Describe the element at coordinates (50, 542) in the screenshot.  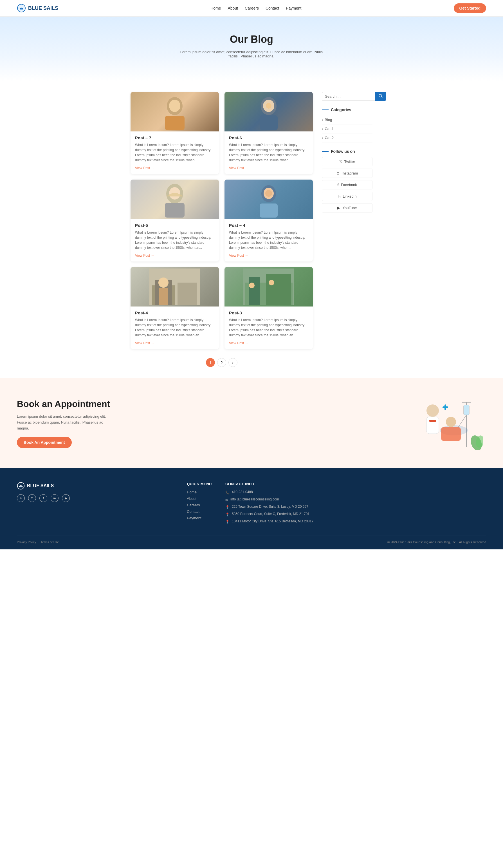
I see `terms-of-use-link: Terms of Use` at that location.